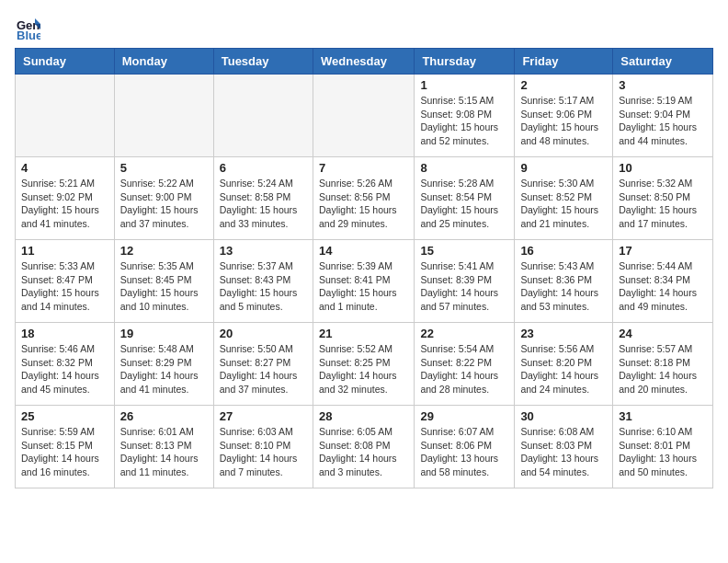 Image resolution: width=728 pixels, height=563 pixels. What do you see at coordinates (363, 364) in the screenshot?
I see `calendar-cell: 21Sunrise: 5:52 AM Sunset: 8:25 PM Dayli…` at bounding box center [363, 364].